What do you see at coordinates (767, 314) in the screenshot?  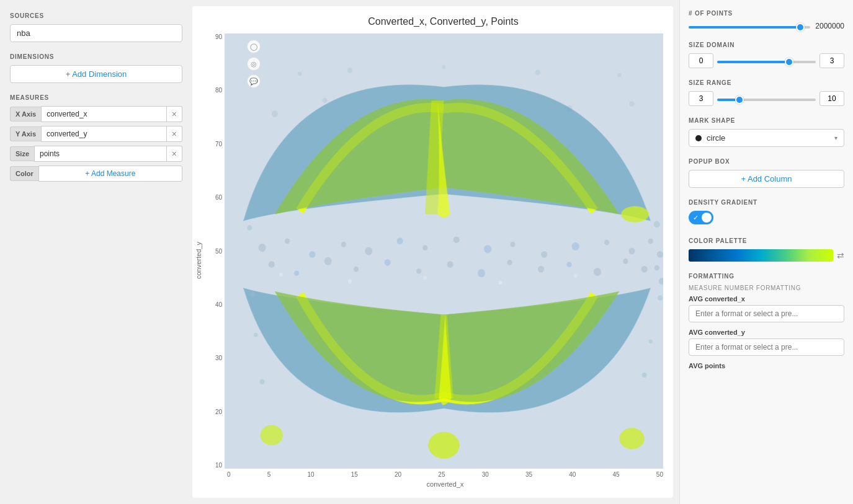 I see `avg-x-format-input` at bounding box center [767, 314].